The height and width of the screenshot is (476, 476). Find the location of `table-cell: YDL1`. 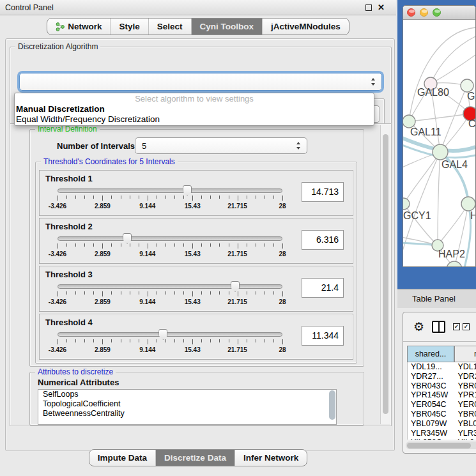

table-cell: YDL1 is located at coordinates (465, 367).